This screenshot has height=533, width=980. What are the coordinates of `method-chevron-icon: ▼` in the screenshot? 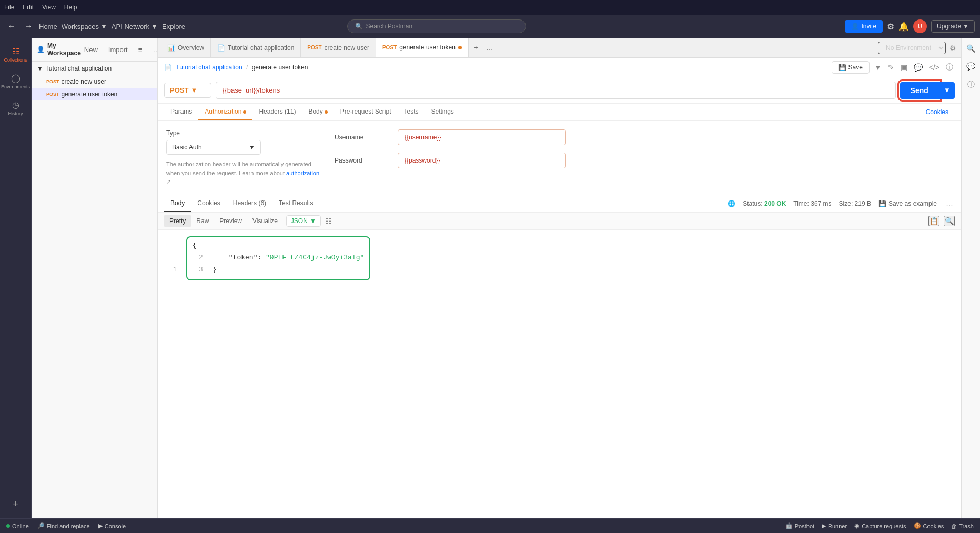 It's located at (194, 90).